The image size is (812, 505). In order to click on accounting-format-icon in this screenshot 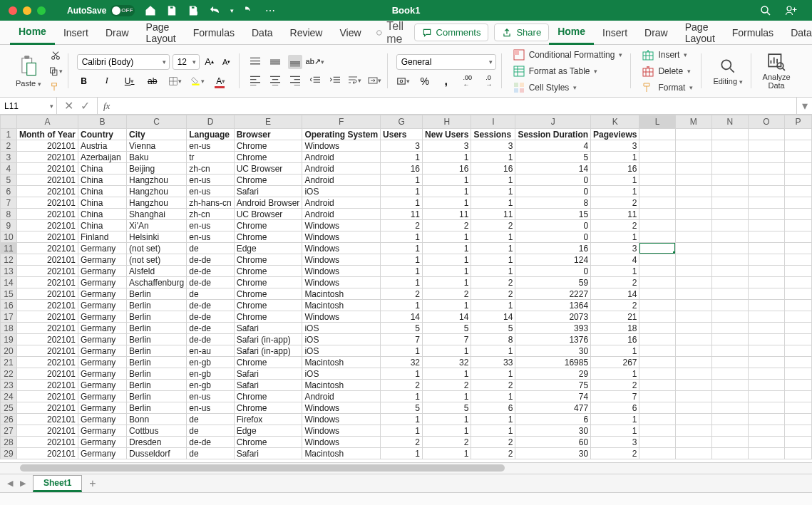, I will do `click(404, 81)`.